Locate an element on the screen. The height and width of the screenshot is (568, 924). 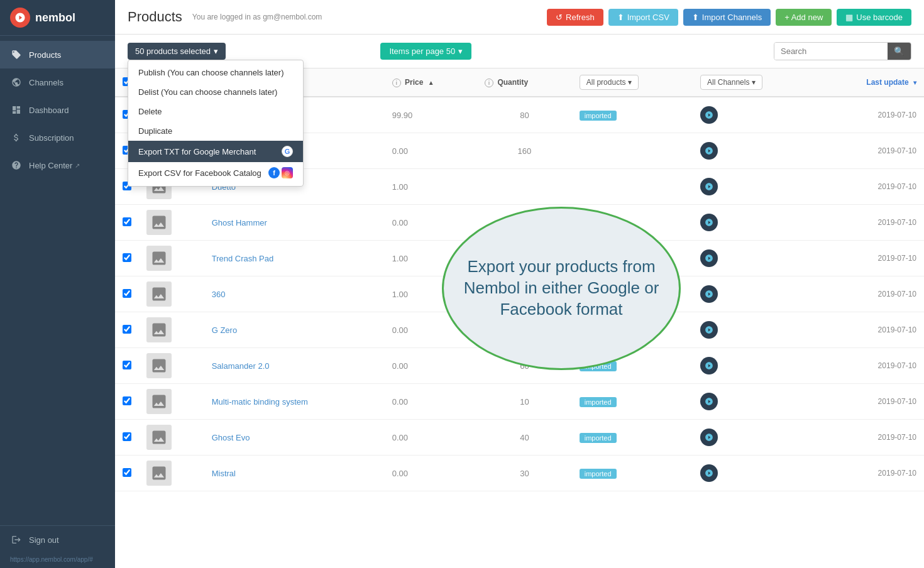
table-row: Multi-matic binding system0.0010imported… is located at coordinates (519, 402).